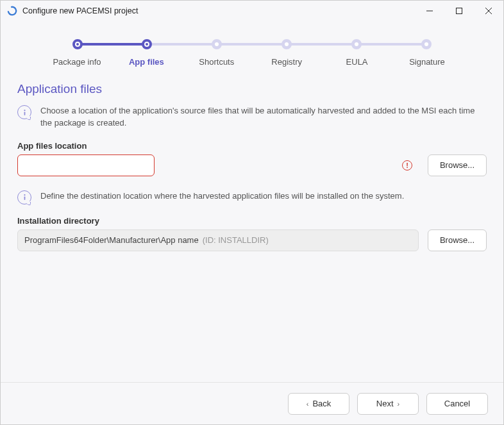 The height and width of the screenshot is (425, 504). What do you see at coordinates (77, 62) in the screenshot?
I see `step-label-package-info: Package info` at bounding box center [77, 62].